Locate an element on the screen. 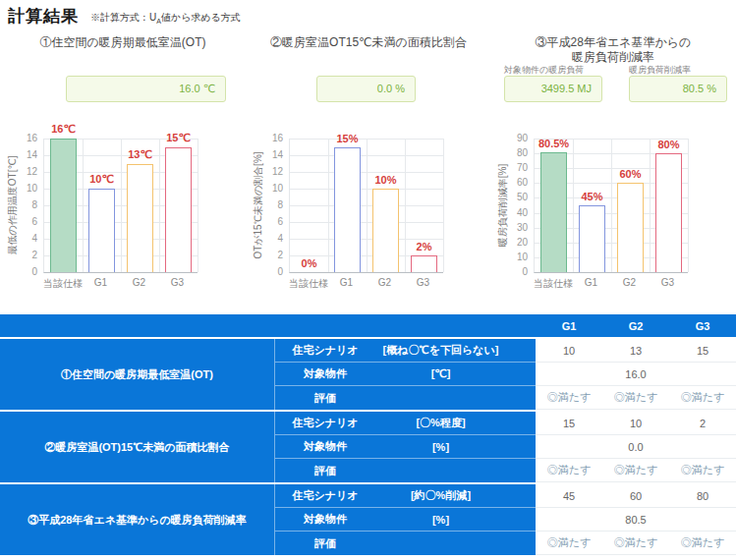 The image size is (736, 560). y-tick-label: 14 is located at coordinates (19, 155).